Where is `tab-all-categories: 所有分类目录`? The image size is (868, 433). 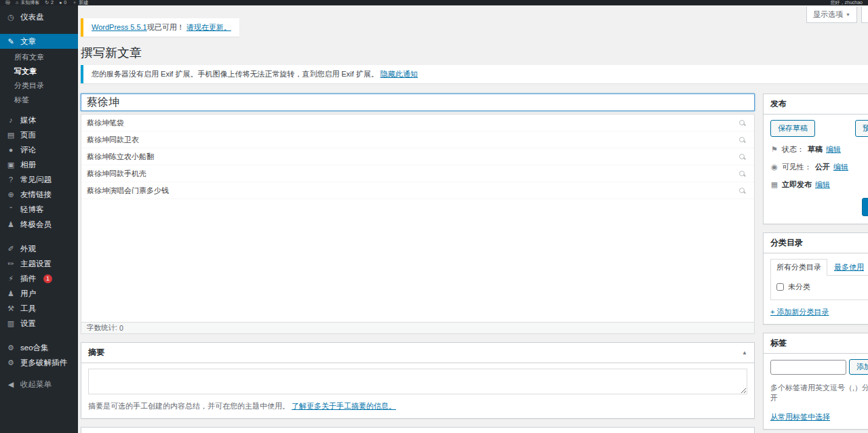
tab-all-categories: 所有分类目录 is located at coordinates (799, 267).